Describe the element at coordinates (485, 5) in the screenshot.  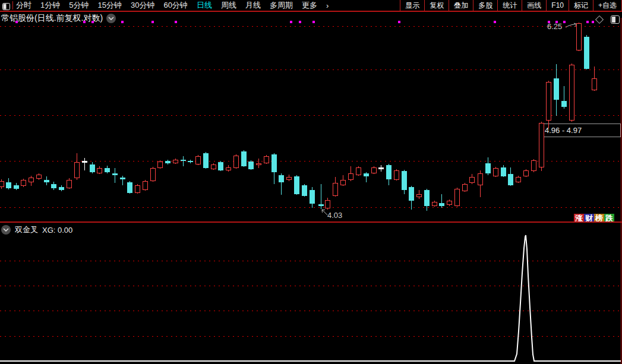
I see `toolbar-button: 多股` at that location.